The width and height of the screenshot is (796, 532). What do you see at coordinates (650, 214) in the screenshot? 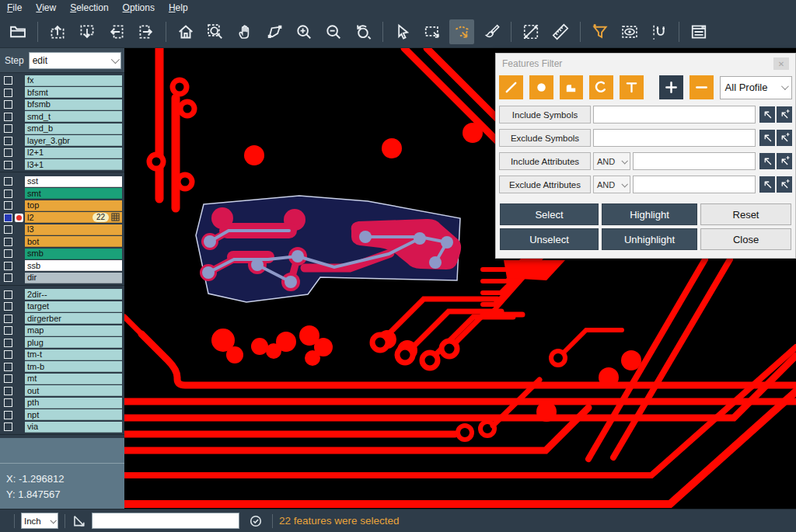
I see `highlight-button: Highlight` at bounding box center [650, 214].